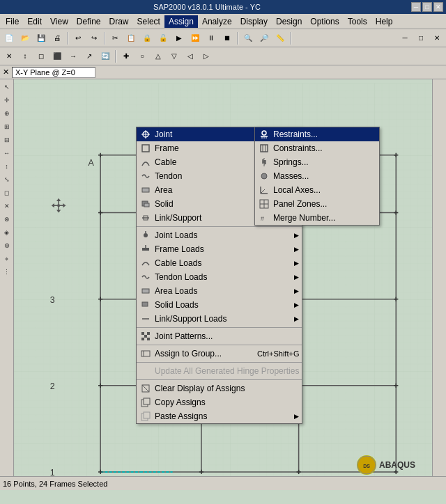 The width and height of the screenshot is (446, 504). What do you see at coordinates (174, 56) in the screenshot?
I see `tb2-btn11: ▽` at bounding box center [174, 56].